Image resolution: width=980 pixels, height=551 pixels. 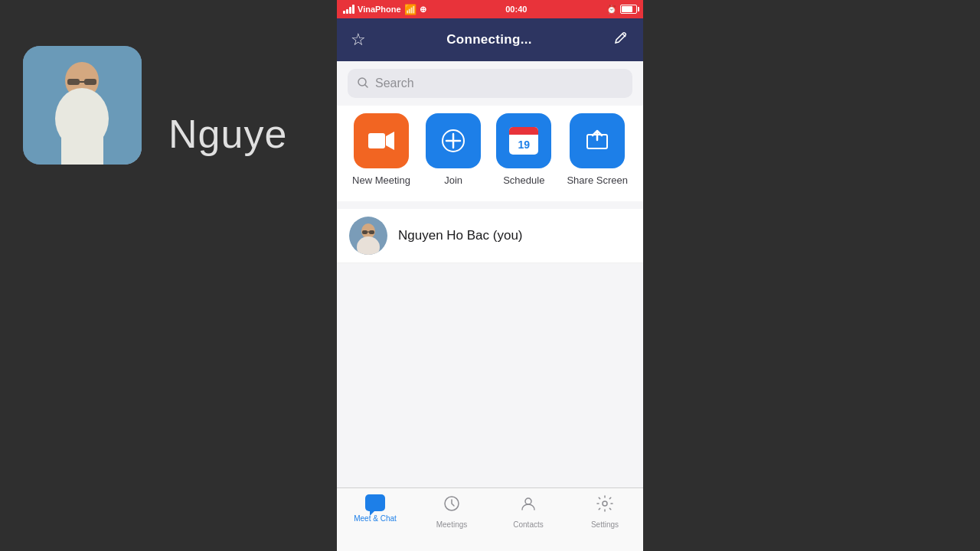 What do you see at coordinates (452, 511) in the screenshot?
I see `tab-meetings: Meetings` at bounding box center [452, 511].